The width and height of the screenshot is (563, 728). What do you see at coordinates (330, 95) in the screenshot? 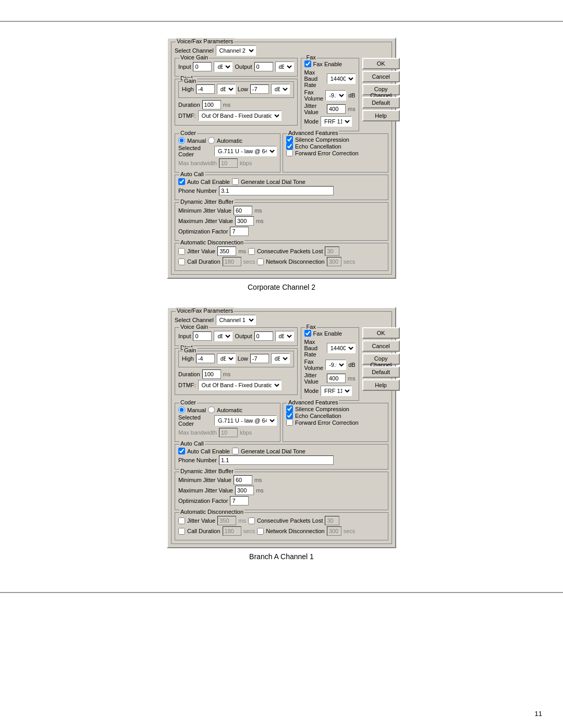
I see `fax-section-1: Fax Fax Enable Max Baud Rate 14400 Fax V…` at bounding box center [330, 95].